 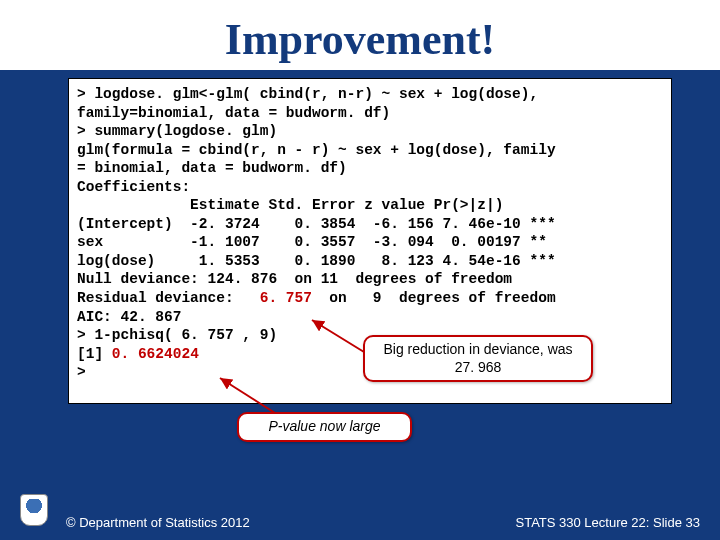 I want to click on callout-pvalue: P-value now large, so click(x=324, y=427).